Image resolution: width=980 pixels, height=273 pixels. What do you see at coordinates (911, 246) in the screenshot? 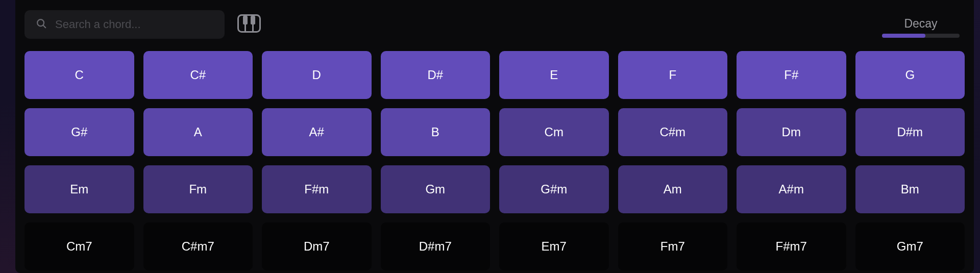
I see `chord-button: Gm7` at bounding box center [911, 246].